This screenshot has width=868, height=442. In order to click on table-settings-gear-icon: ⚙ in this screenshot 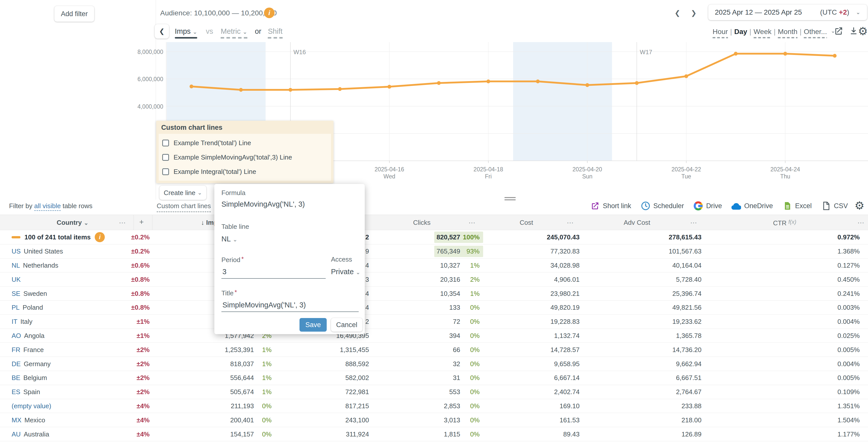, I will do `click(860, 206)`.